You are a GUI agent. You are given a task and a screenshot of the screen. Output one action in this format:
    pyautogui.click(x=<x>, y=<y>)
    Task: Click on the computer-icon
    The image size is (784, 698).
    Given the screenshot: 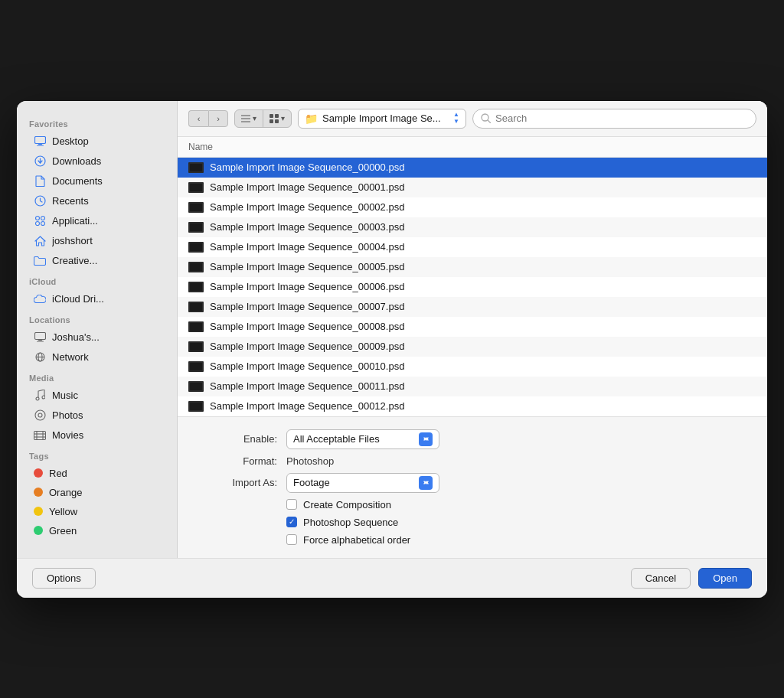 What is the action you would take?
    pyautogui.click(x=40, y=338)
    